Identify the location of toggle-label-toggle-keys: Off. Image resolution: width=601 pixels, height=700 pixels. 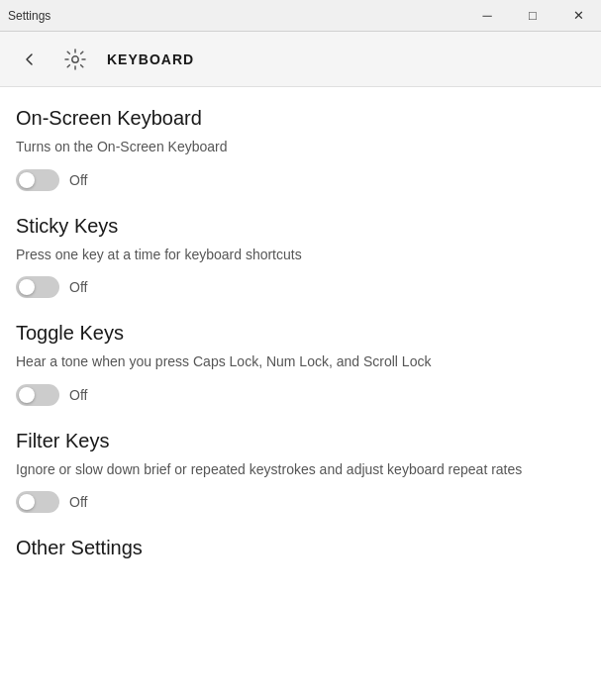
(78, 395).